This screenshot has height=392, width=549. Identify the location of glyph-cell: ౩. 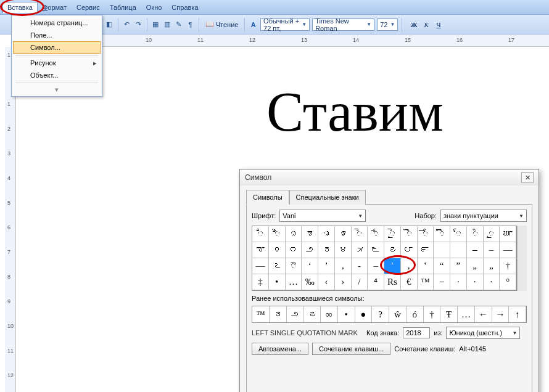
(327, 250).